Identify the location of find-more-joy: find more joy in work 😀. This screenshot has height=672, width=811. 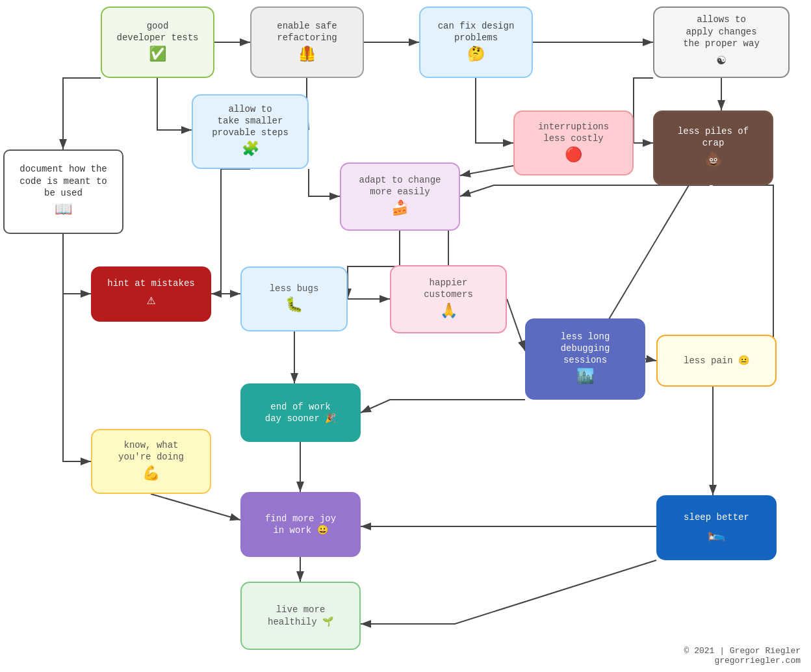
(300, 524).